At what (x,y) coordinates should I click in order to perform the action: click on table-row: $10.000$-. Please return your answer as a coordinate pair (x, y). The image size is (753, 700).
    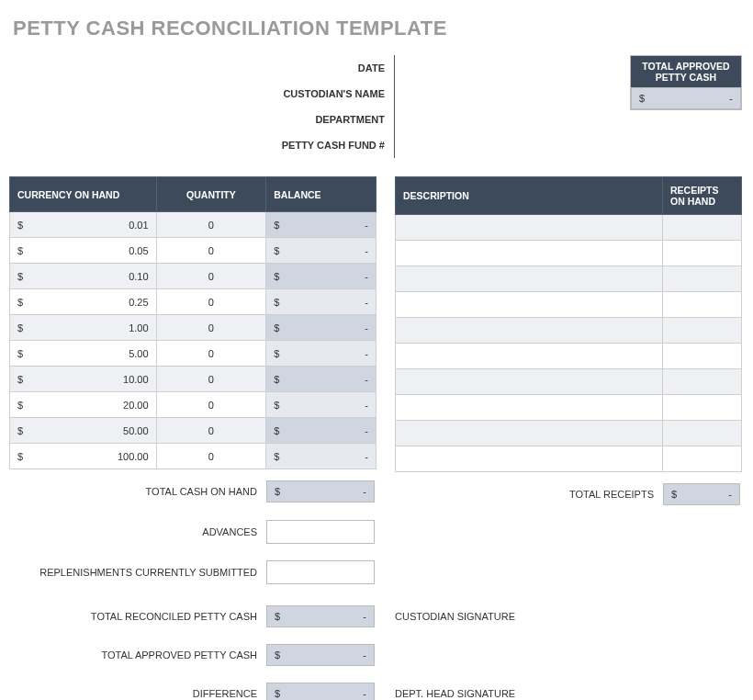
    Looking at the image, I should click on (193, 379).